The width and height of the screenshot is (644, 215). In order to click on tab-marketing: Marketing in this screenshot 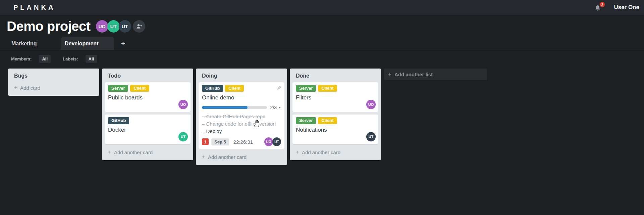, I will do `click(34, 44)`.